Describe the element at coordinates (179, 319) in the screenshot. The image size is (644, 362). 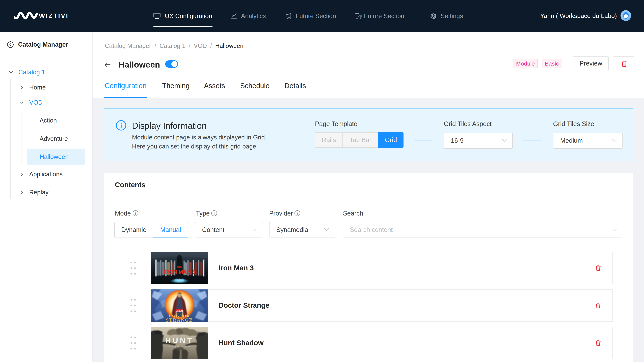
I see `svg-text: STRANGE` at that location.